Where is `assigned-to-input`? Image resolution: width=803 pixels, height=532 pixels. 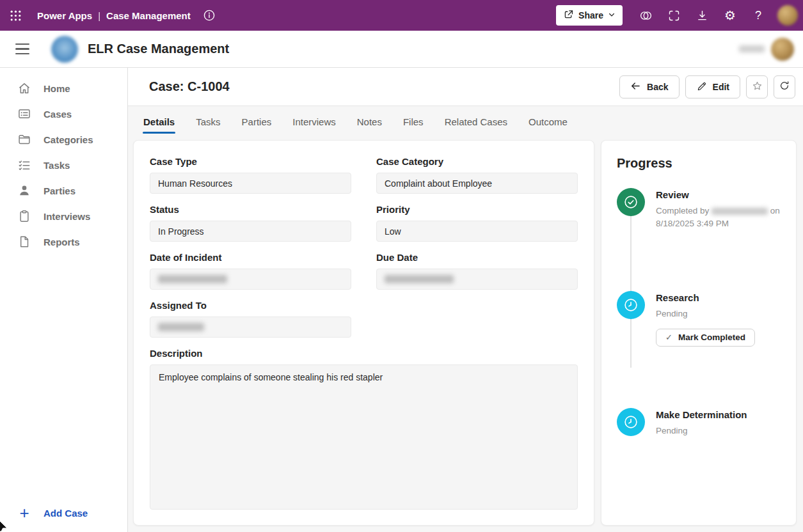 assigned-to-input is located at coordinates (251, 327).